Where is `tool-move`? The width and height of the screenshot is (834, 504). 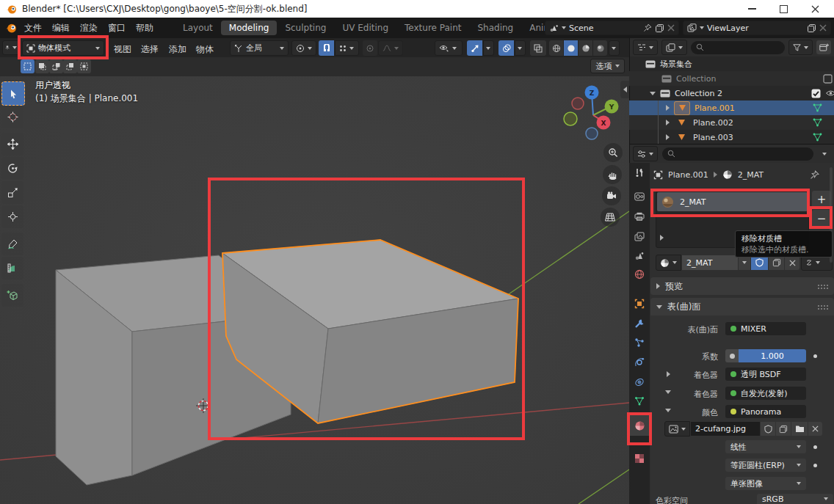
tool-move is located at coordinates (12, 144).